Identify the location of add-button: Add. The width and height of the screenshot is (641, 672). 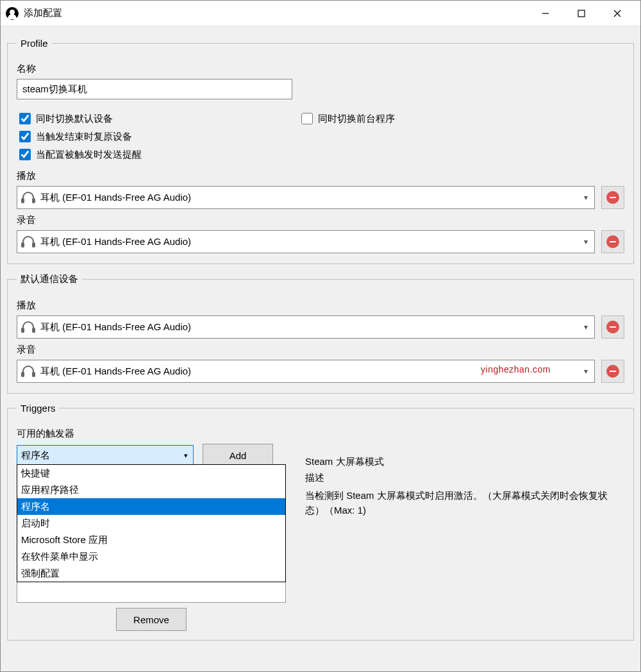
(238, 455).